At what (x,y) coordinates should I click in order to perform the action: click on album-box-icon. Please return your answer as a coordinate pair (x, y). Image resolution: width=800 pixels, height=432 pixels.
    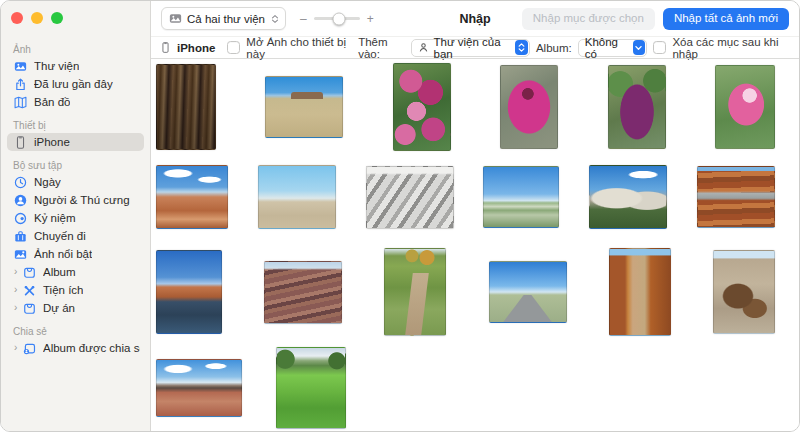
    Looking at the image, I should click on (30, 272).